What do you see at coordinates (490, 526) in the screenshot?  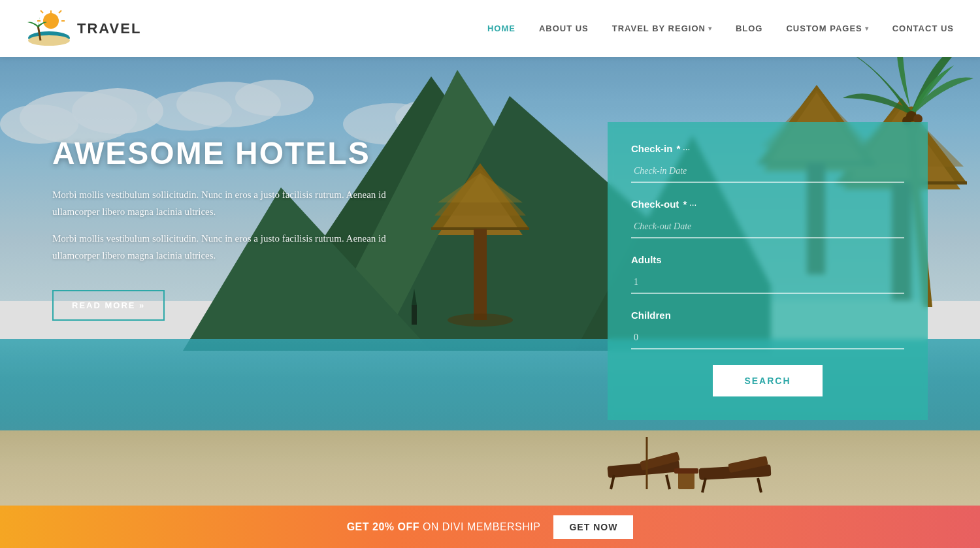 I see `promo-banner: GET 20% OFF ON DIVI MEMBERSHIP GET NOW` at bounding box center [490, 526].